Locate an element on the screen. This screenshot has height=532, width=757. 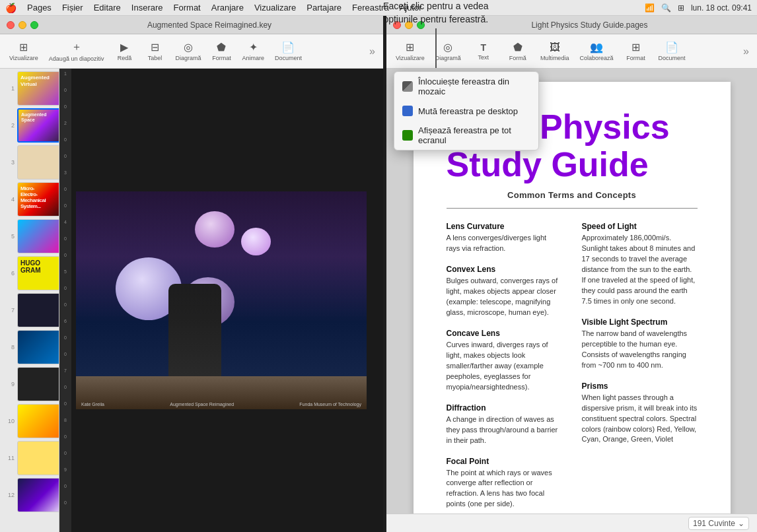
slide-row-1: 1 AugmentedVirtual is located at coordinates (29, 88).